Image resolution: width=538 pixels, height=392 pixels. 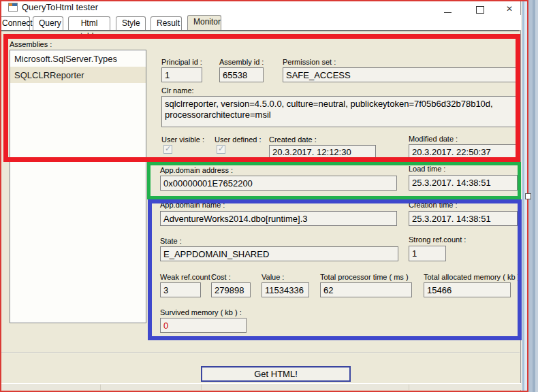 What do you see at coordinates (180, 290) in the screenshot?
I see `weak-ref-count-input` at bounding box center [180, 290].